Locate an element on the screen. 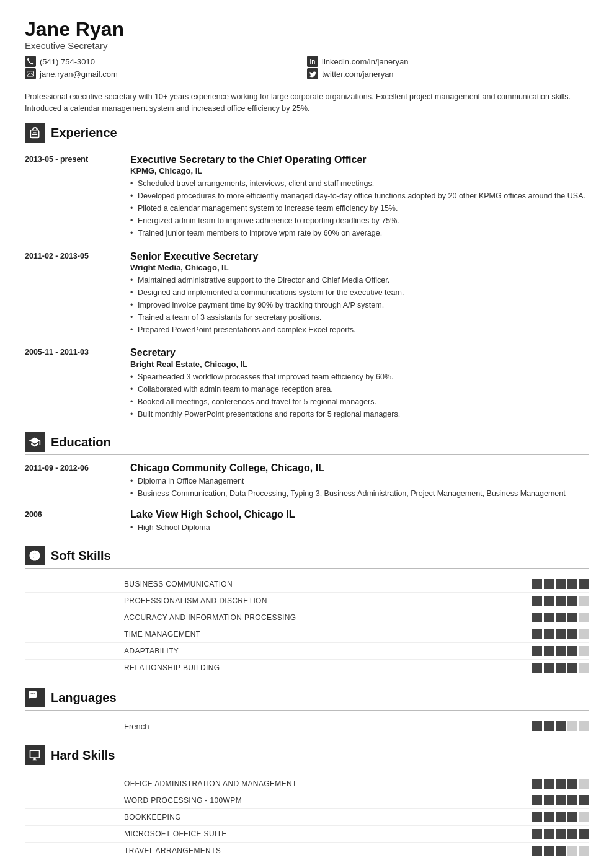 The image size is (614, 868). education-section: Education 2011-09 - 2012-06Chicago Commu… is located at coordinates (307, 484).